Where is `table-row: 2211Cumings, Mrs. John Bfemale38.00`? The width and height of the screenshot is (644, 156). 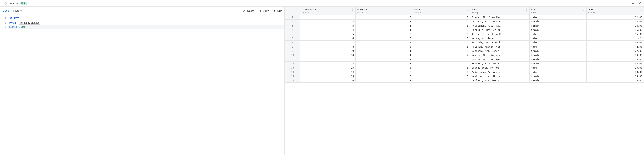 table-row: 2211Cumings, Mrs. John Bfemale38.00 is located at coordinates (464, 21).